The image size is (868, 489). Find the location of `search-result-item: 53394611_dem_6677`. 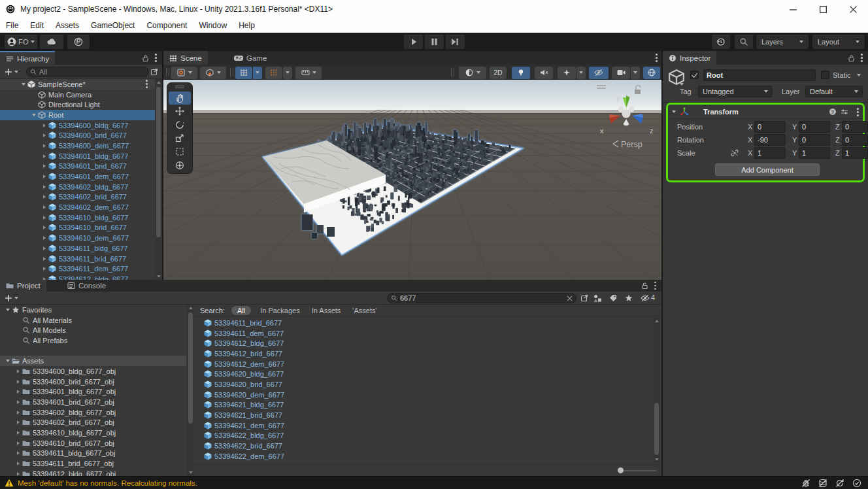

search-result-item: 53394611_dem_6677 is located at coordinates (424, 333).